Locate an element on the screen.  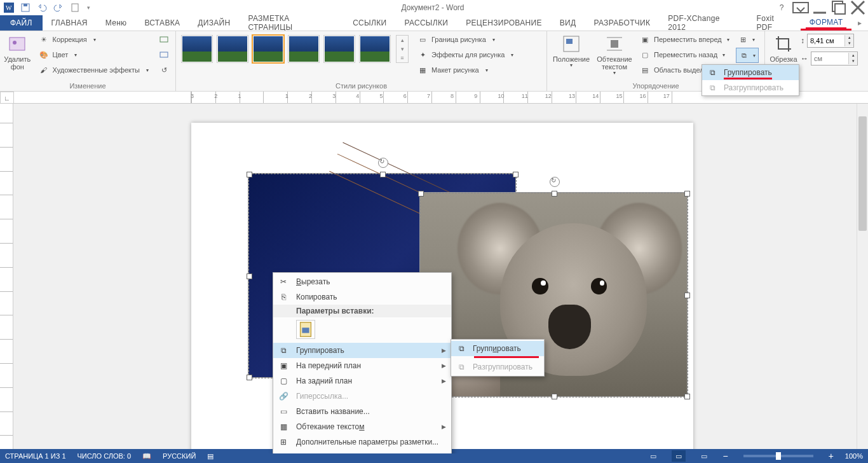
status-page: СТРАНИЦА 1 ИЗ 1 is located at coordinates (36, 456).